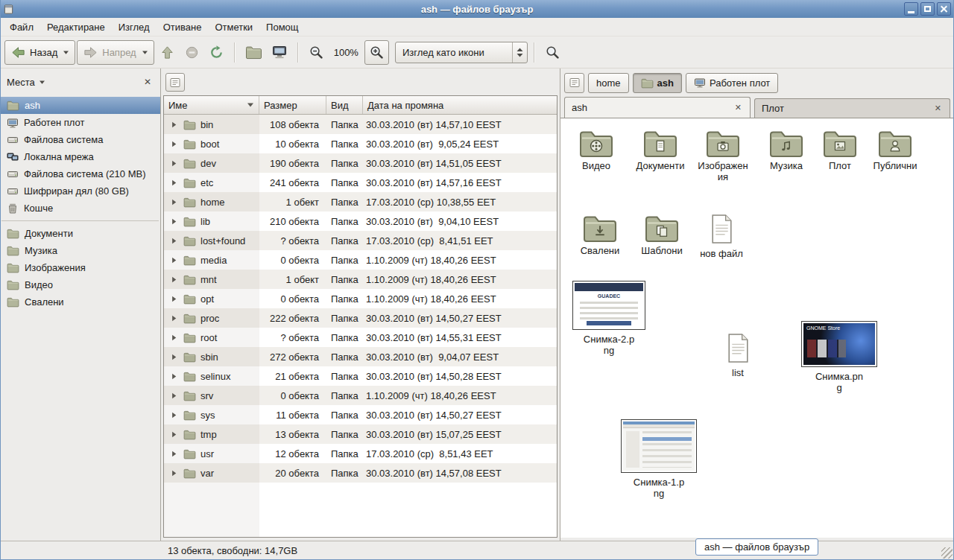 The image size is (954, 560). What do you see at coordinates (911, 9) in the screenshot?
I see `minimize-button` at bounding box center [911, 9].